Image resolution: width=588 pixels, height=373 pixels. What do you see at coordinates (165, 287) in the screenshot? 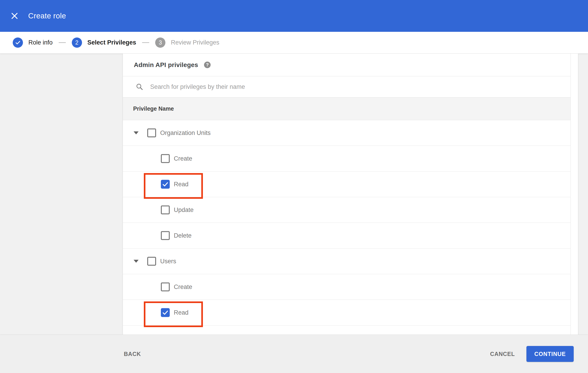
I see `checkbox-users-create` at bounding box center [165, 287].